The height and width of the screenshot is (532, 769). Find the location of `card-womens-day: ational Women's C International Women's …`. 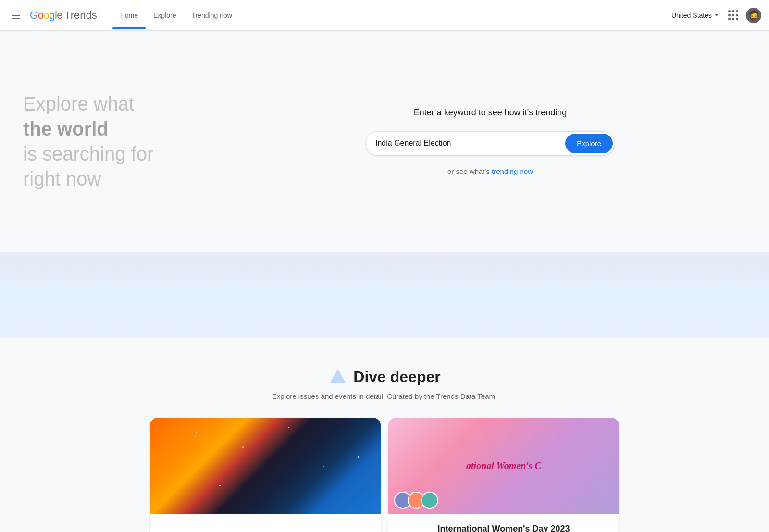

card-womens-day: ational Women's C International Women's … is located at coordinates (504, 475).